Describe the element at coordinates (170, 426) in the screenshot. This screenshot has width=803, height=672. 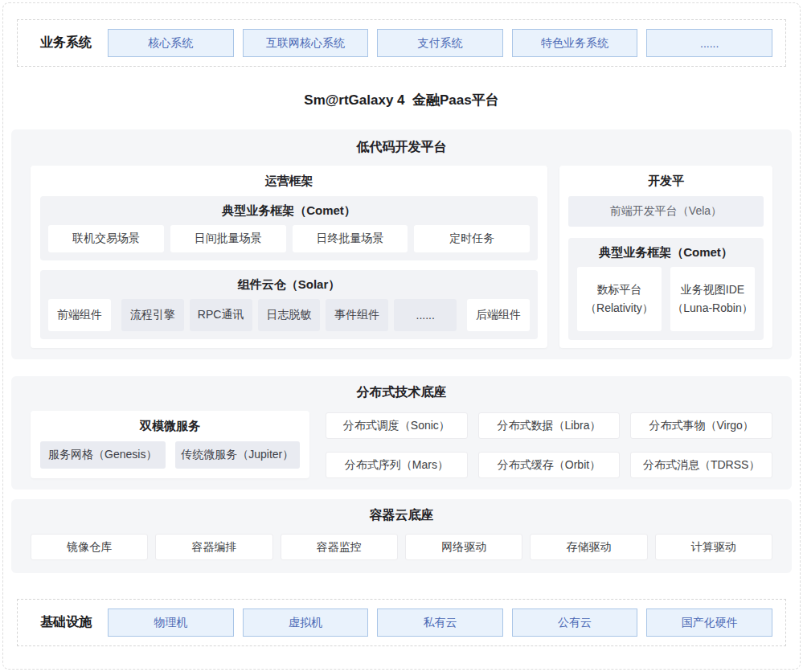
I see `dual-mode-title: 双模微服务` at that location.